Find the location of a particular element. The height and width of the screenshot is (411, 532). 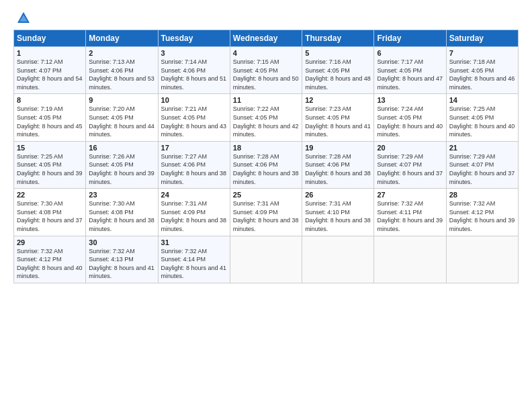

day-detail: Sunrise: 7:21 AMSunset: 4:05 PMDaylight:… is located at coordinates (194, 122).